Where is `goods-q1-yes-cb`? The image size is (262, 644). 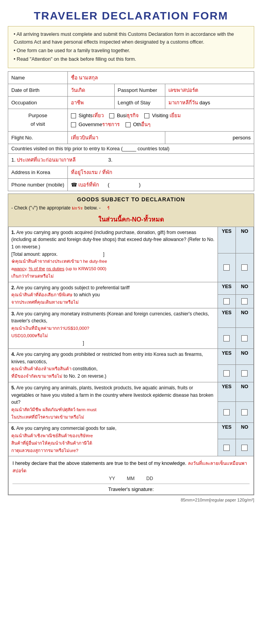
goods-q1-yes-cb is located at coordinates (227, 267).